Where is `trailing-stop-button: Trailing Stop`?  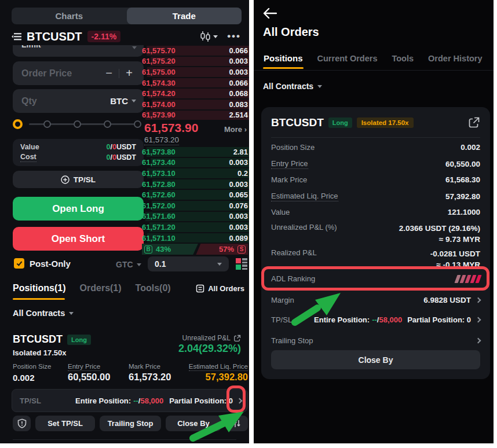
trailing-stop-button: Trailing Stop is located at coordinates (130, 424).